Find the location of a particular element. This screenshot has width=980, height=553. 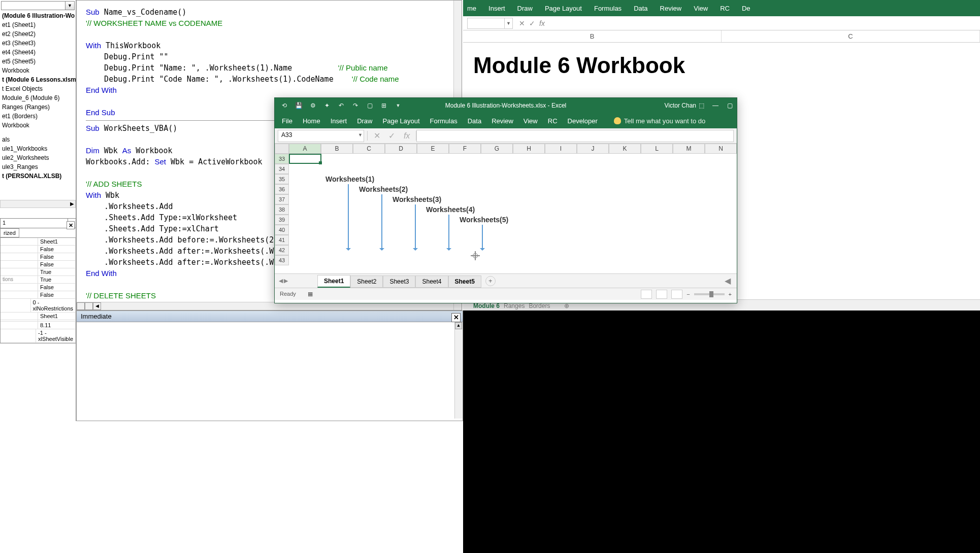

macro-record-icon: ▦ is located at coordinates (310, 294).